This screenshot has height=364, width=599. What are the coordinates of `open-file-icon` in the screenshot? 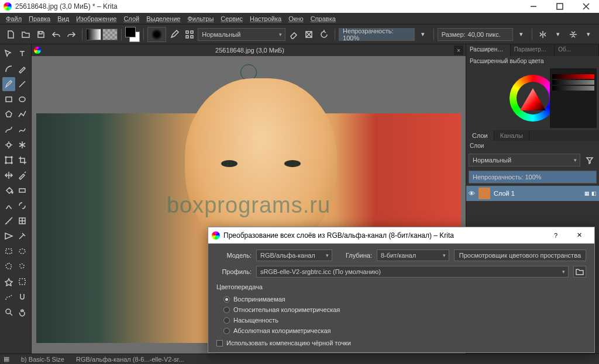 It's located at (26, 34).